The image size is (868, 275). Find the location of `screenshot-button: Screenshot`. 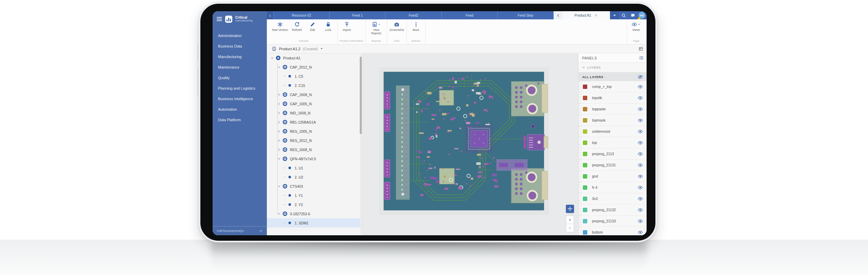

screenshot-button: Screenshot is located at coordinates (397, 26).